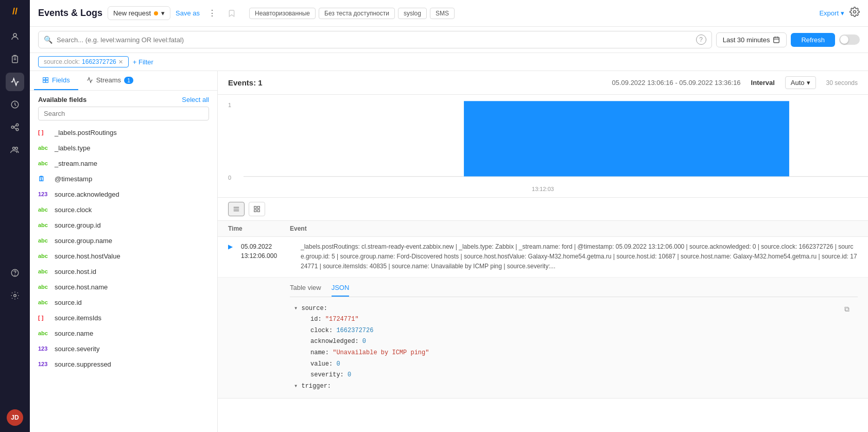 The width and height of the screenshot is (868, 432). What do you see at coordinates (341, 290) in the screenshot?
I see `tab-json: JSON` at bounding box center [341, 290].